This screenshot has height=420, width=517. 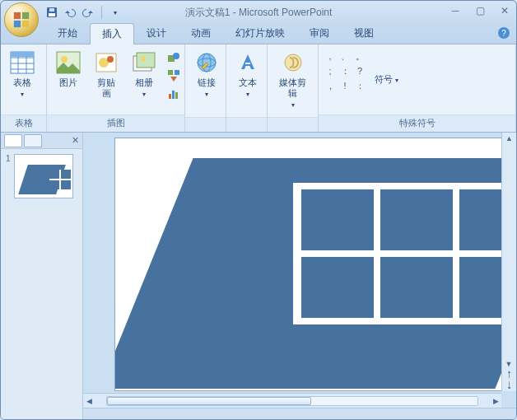 I want to click on picture-icon, so click(x=68, y=63).